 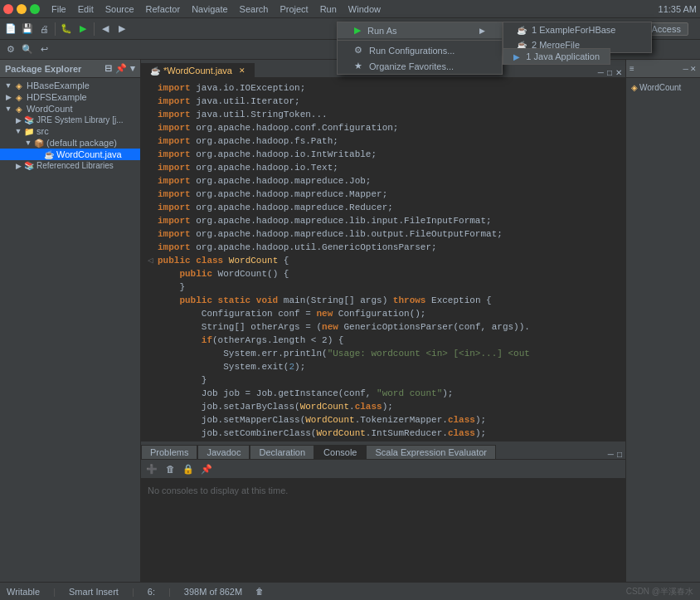 I want to click on menu-navigate: Navigate, so click(x=209, y=9).